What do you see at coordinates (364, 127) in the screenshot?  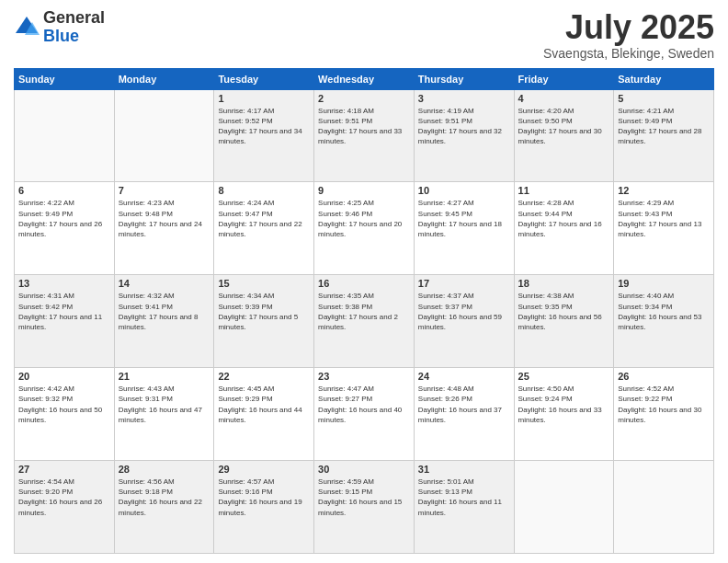 I see `day-info: Sunrise: 4:18 AMSunset: 9:51 PMDaylight:…` at bounding box center [364, 127].